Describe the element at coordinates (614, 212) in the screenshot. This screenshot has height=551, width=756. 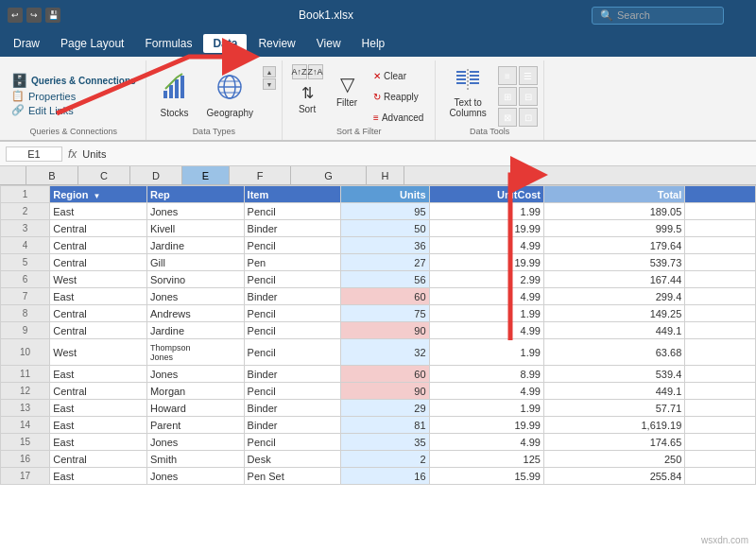
I see `cell-g2: 189.05` at that location.